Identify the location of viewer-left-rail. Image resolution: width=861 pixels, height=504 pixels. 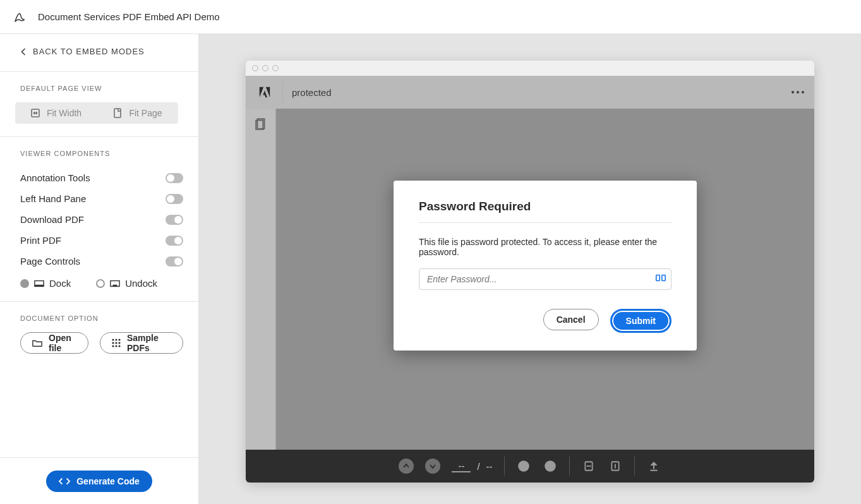
(261, 279).